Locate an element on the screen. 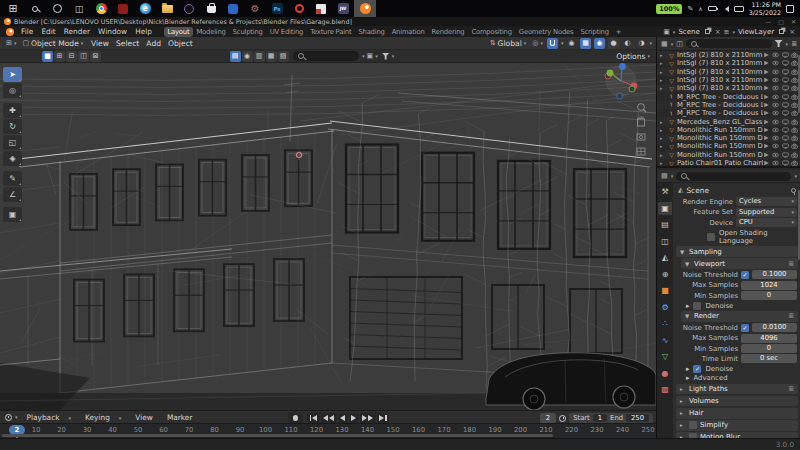  viewlayer-name: ViewLayer is located at coordinates (756, 32).